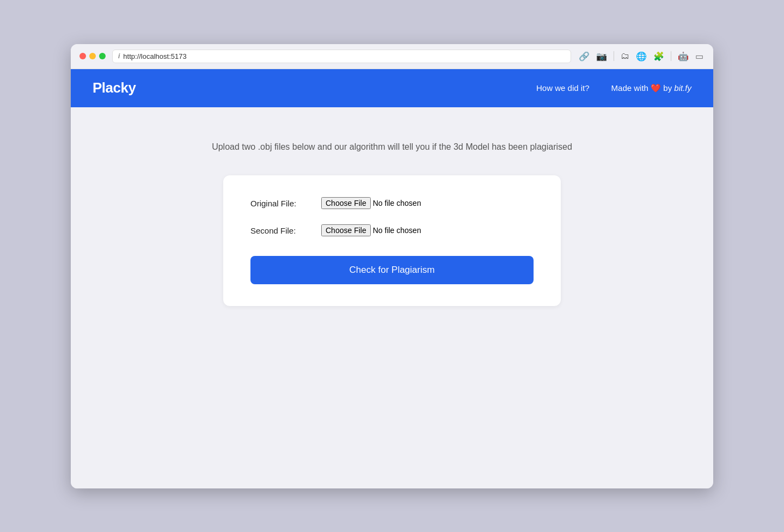 This screenshot has height=532, width=784. What do you see at coordinates (119, 56) in the screenshot?
I see `info-icon: i` at bounding box center [119, 56].